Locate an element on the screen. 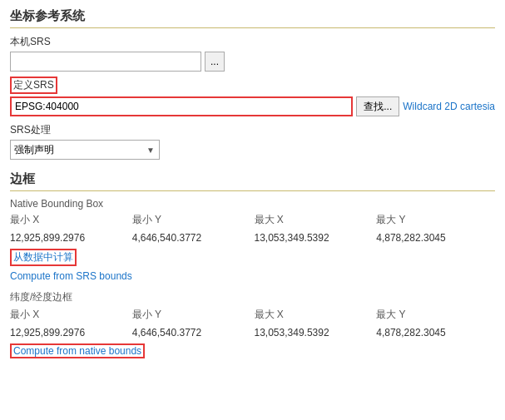 The height and width of the screenshot is (420, 505). native-srs-dots-button: ... is located at coordinates (215, 62).